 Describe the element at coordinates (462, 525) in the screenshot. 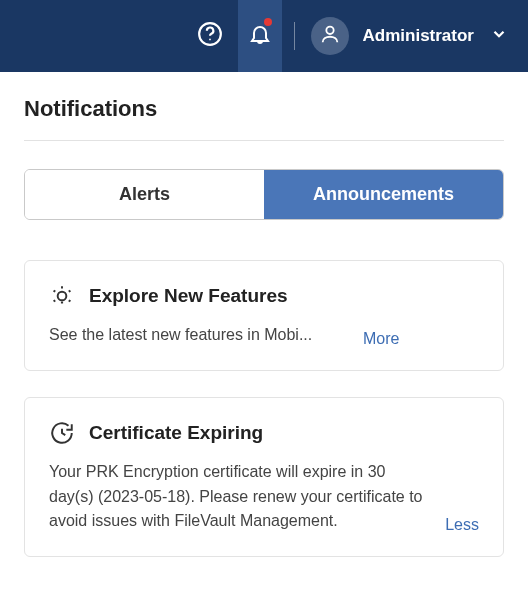

I see `less-link: Less` at that location.